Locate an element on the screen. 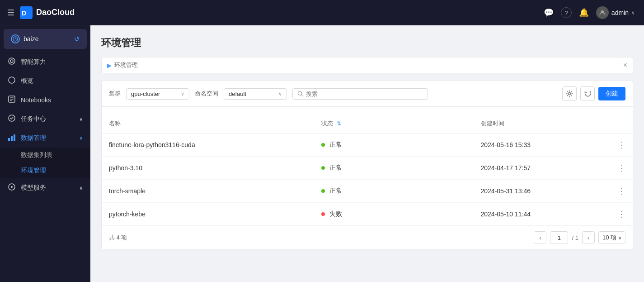 This screenshot has width=644, height=282. message-icon: 💬 is located at coordinates (549, 13).